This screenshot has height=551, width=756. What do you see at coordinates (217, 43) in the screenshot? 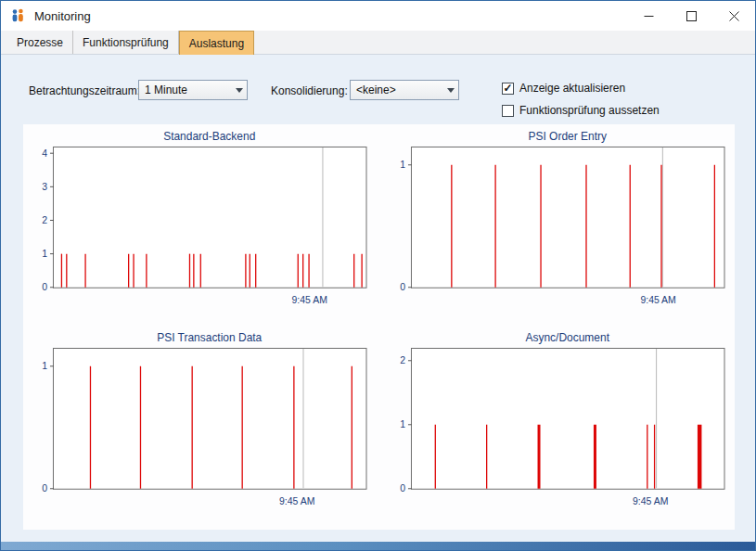
I see `tab-auslastung: Auslastung` at bounding box center [217, 43].